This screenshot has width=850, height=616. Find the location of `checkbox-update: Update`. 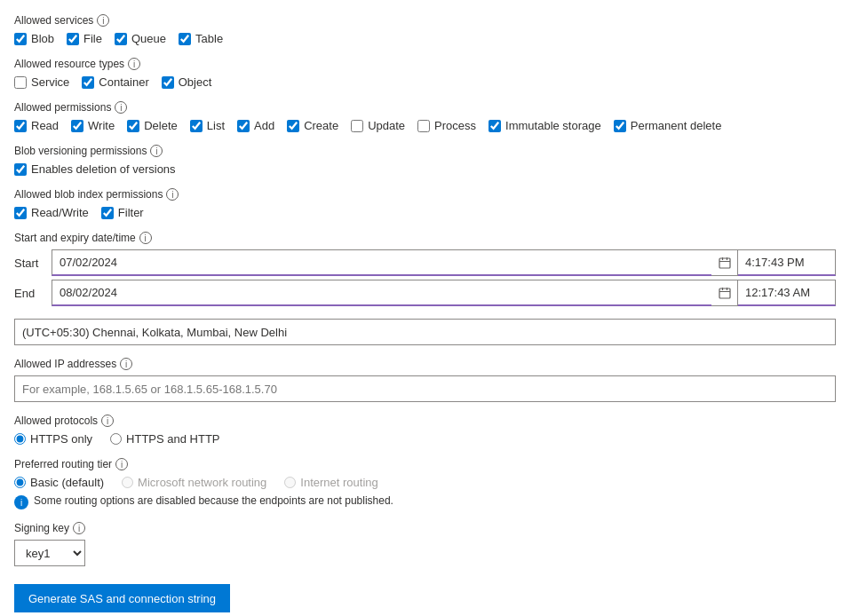

checkbox-update: Update is located at coordinates (378, 126).